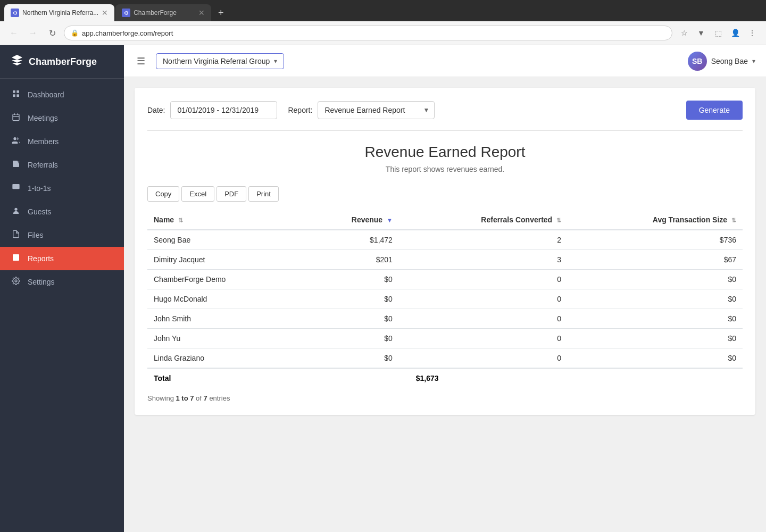 This screenshot has width=766, height=532. What do you see at coordinates (62, 142) in the screenshot?
I see `sidebar-item-members: Members` at bounding box center [62, 142].